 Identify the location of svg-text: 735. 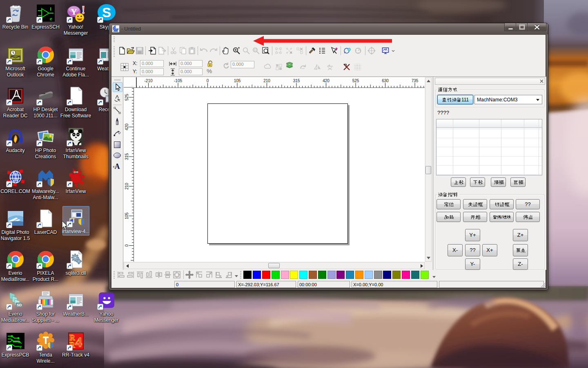
(415, 81).